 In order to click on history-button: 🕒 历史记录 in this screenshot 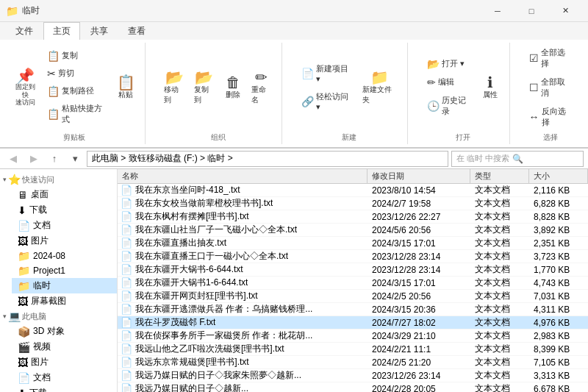, I will do `click(449, 106)`.